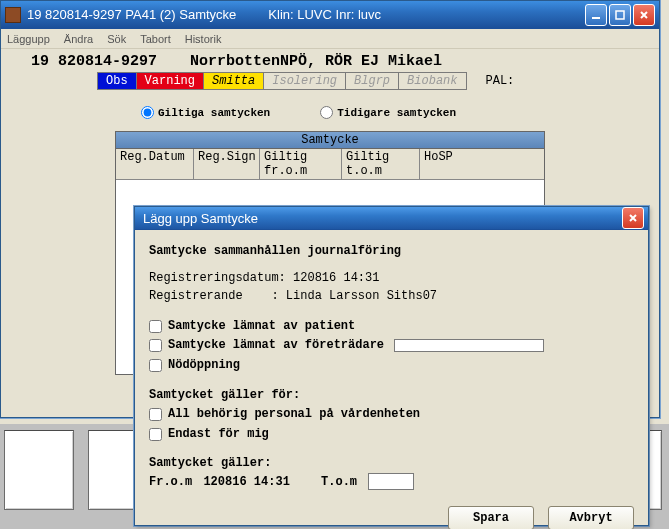  Describe the element at coordinates (170, 81) in the screenshot. I see `status-varning: Varning` at that location.